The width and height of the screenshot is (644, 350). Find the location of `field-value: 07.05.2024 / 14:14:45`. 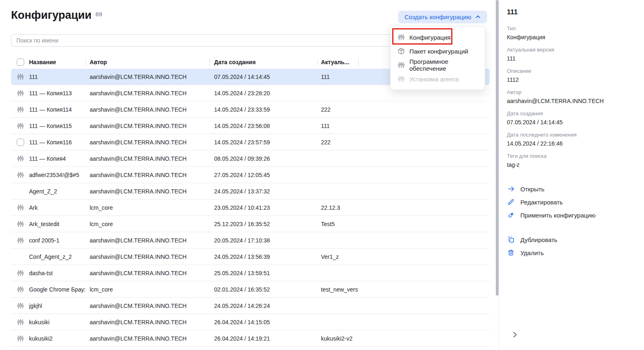

field-value: 07.05.2024 / 14:14:45 is located at coordinates (573, 122).